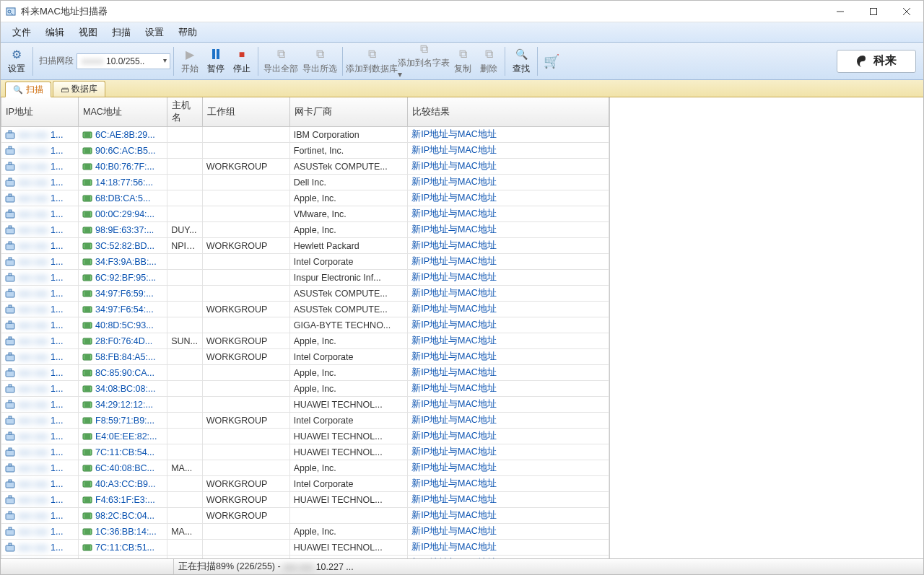 Image resolution: width=924 pixels, height=575 pixels. Describe the element at coordinates (65, 89) in the screenshot. I see `database-icon: 🗃` at that location.